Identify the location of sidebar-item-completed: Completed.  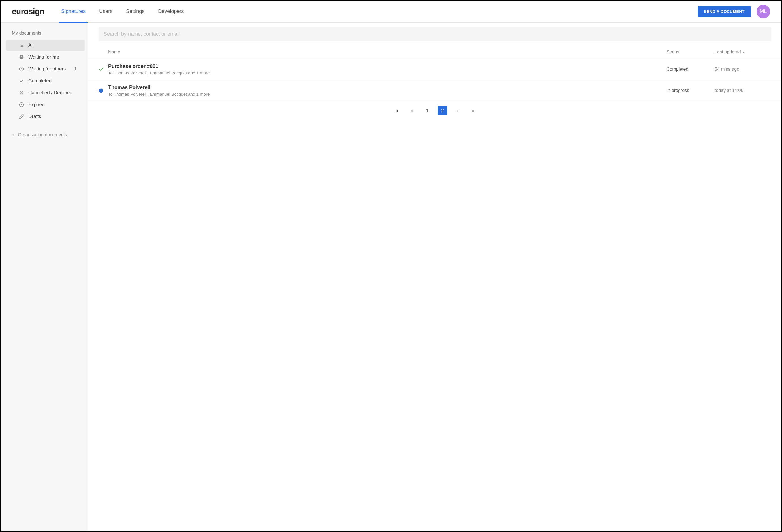
(46, 81).